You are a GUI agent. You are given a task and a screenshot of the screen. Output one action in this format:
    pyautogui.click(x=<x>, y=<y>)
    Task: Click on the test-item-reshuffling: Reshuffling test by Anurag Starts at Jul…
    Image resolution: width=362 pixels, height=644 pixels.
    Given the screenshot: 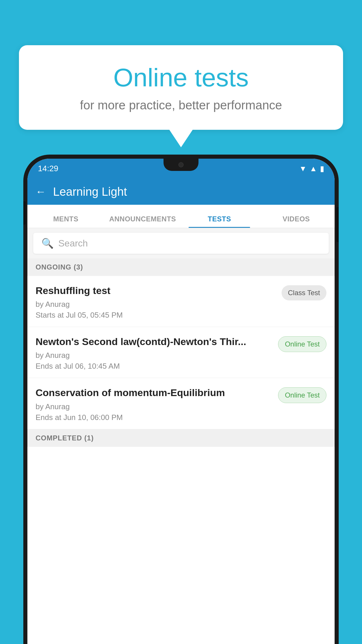 What is the action you would take?
    pyautogui.click(x=181, y=302)
    